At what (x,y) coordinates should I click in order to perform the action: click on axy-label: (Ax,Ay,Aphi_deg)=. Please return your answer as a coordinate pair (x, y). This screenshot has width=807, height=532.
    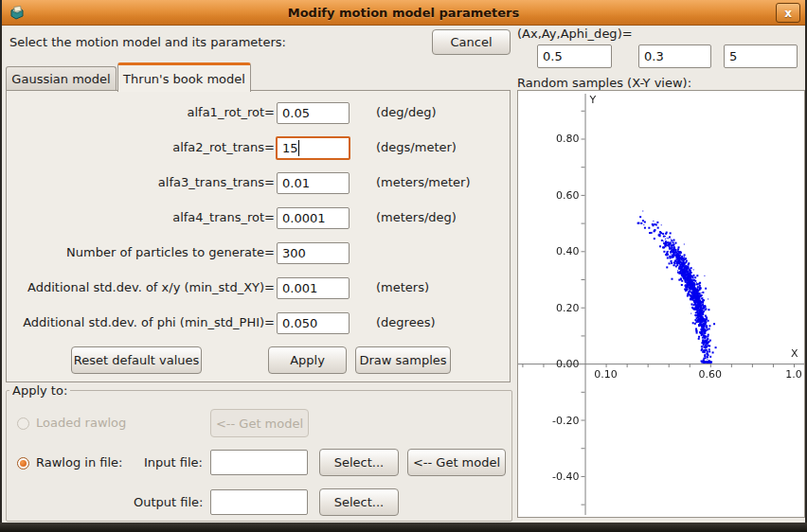
    Looking at the image, I should click on (575, 34).